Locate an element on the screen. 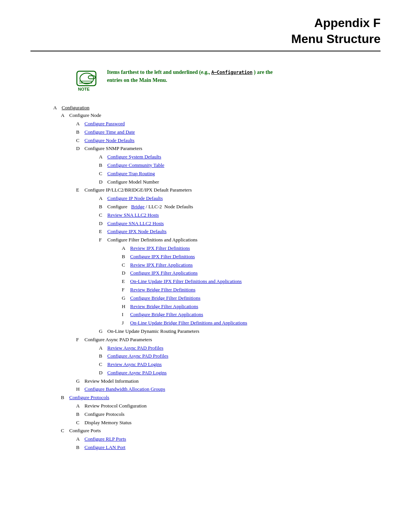 This screenshot has width=411, height=532. label-model-number: Configure Model Number is located at coordinates (133, 182).